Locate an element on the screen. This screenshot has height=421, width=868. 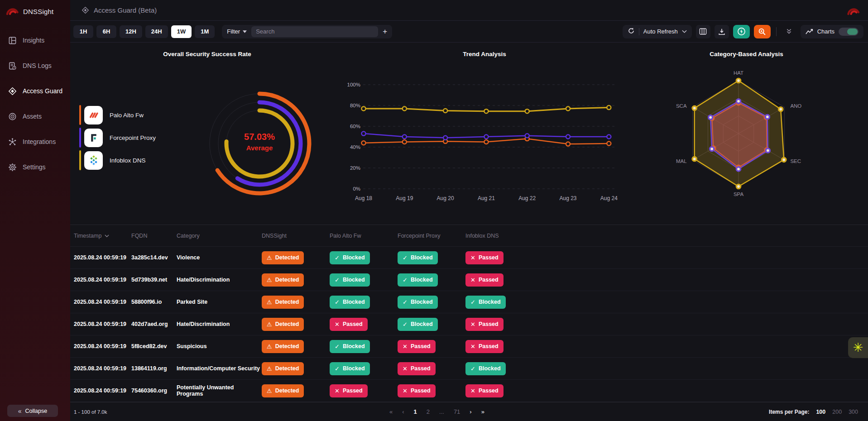
page-71: 71 is located at coordinates (457, 412).